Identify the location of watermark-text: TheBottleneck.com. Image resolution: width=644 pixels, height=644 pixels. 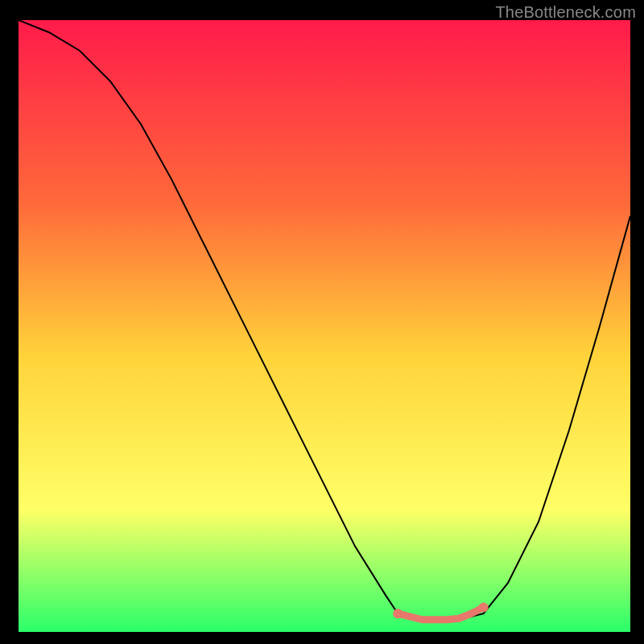
(565, 13).